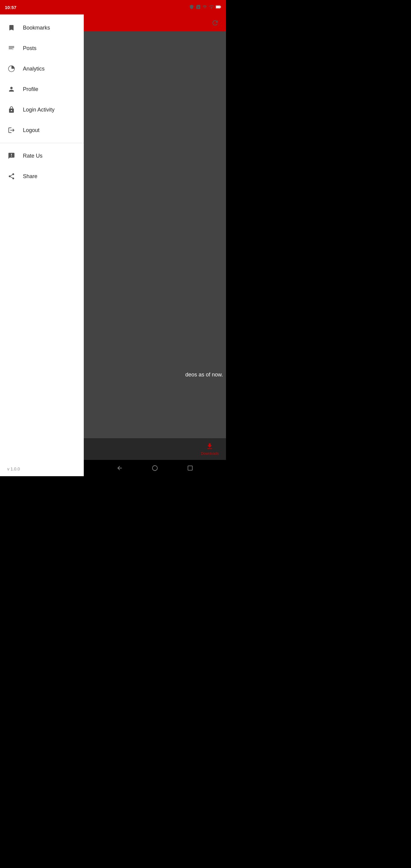 The width and height of the screenshot is (411, 868). I want to click on menu-item-logout: Logout, so click(42, 130).